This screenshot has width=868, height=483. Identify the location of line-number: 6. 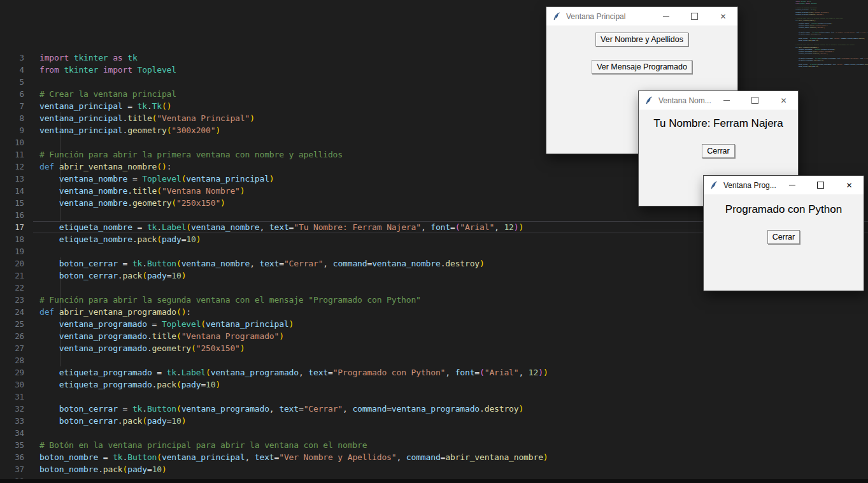
(12, 94).